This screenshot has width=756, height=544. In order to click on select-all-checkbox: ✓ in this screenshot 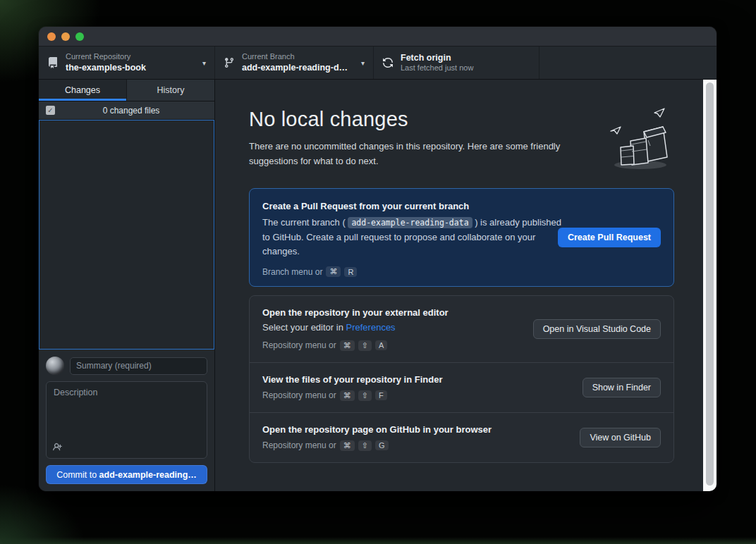, I will do `click(51, 110)`.